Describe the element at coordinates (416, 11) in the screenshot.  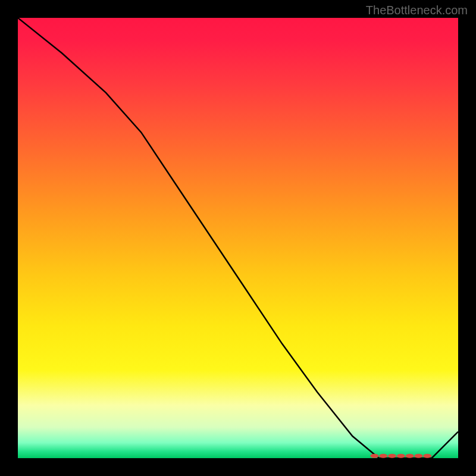
I see `watermark-text: TheBottleneck.com` at that location.